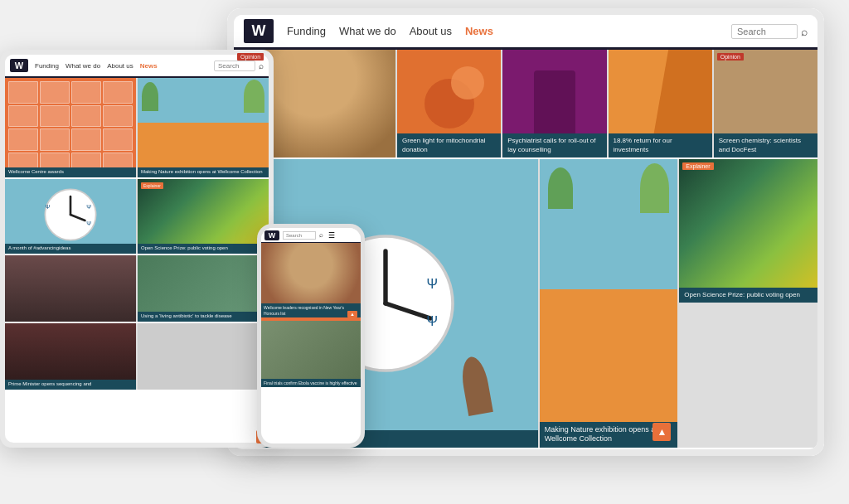  What do you see at coordinates (368, 32) in the screenshot?
I see `desktop-nav-what: What we do` at bounding box center [368, 32].